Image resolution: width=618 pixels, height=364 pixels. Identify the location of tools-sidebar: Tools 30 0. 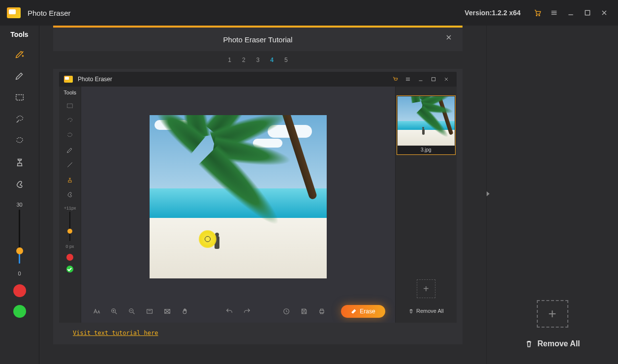
(20, 195).